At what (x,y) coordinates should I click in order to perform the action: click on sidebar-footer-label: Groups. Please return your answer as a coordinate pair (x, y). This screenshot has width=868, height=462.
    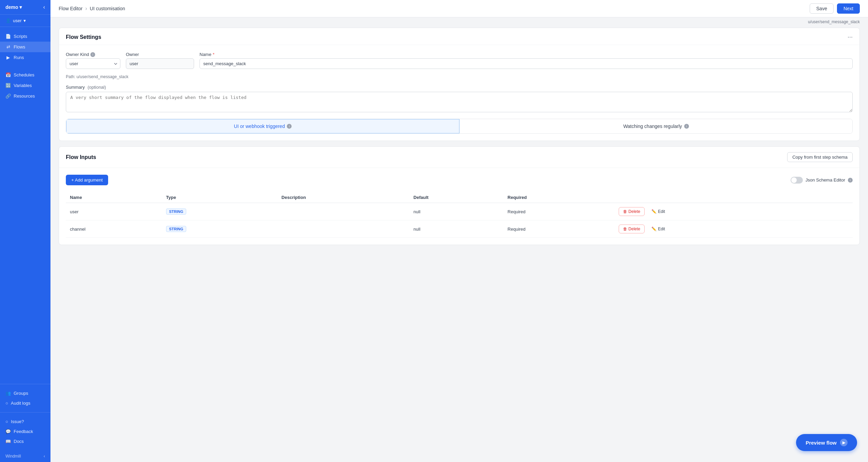
    Looking at the image, I should click on (21, 393).